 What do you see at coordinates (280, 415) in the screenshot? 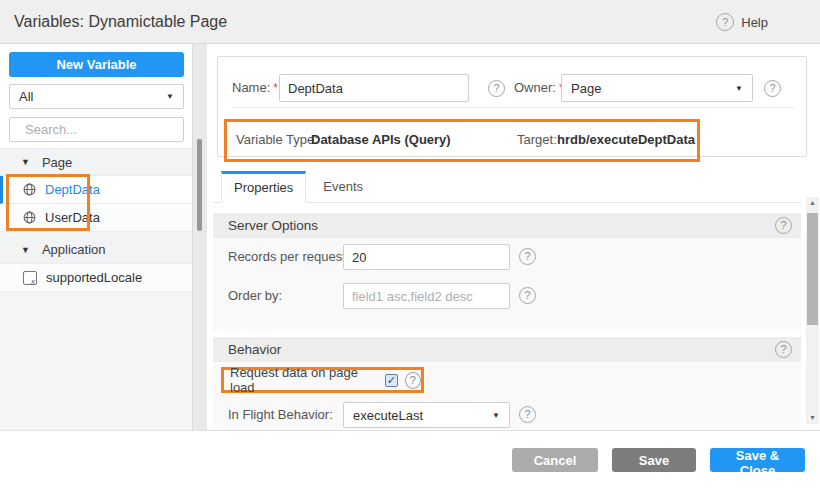
I see `inflight-behavior-label: In Flight Behavior:` at bounding box center [280, 415].